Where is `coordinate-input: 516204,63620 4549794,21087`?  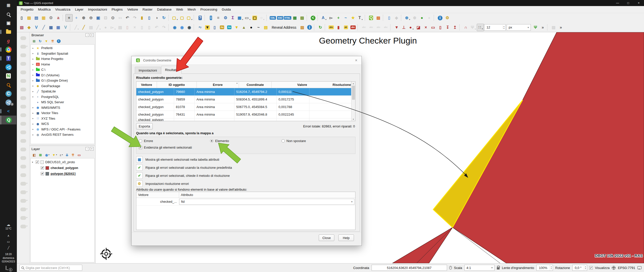
coordinate-input: 516204,63620 4549794,21087 is located at coordinates (409, 268).